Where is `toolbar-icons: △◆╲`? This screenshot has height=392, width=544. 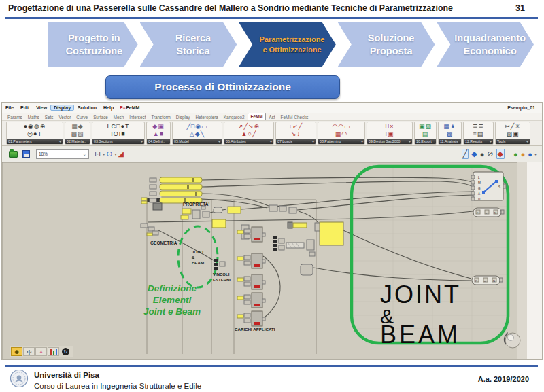
toolbar-icons: △◆╲ is located at coordinates (197, 135).